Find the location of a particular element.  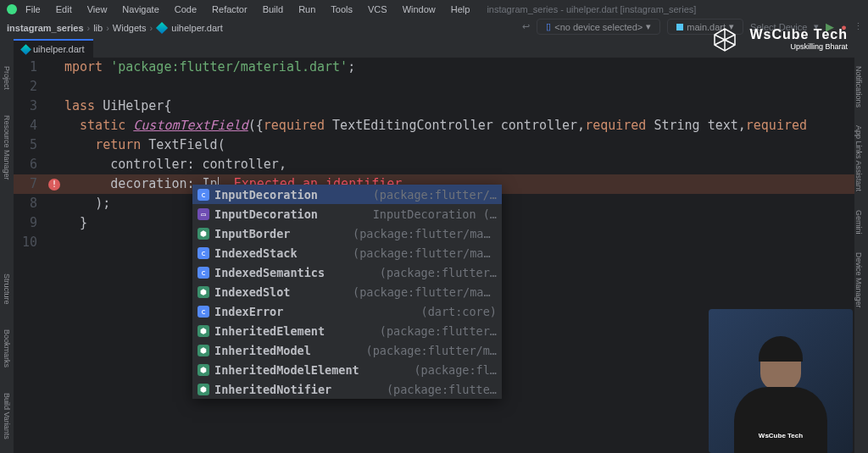

webcam-overlay: WsCube Tech is located at coordinates (781, 381).